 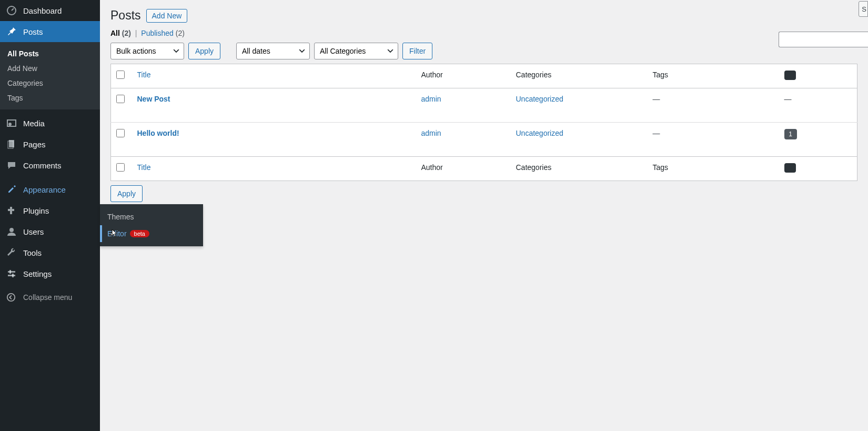 I want to click on beta-badge: beta, so click(x=140, y=234).